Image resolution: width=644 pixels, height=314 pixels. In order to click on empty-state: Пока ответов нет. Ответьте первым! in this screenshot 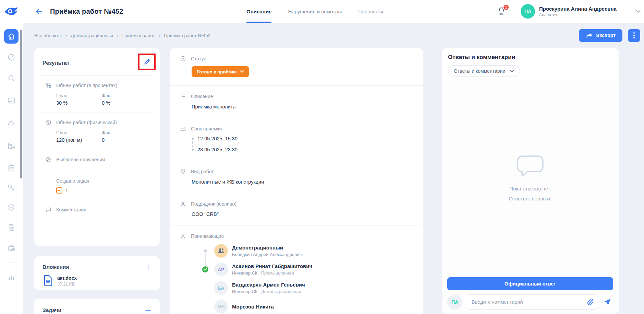, I will do `click(531, 178)`.